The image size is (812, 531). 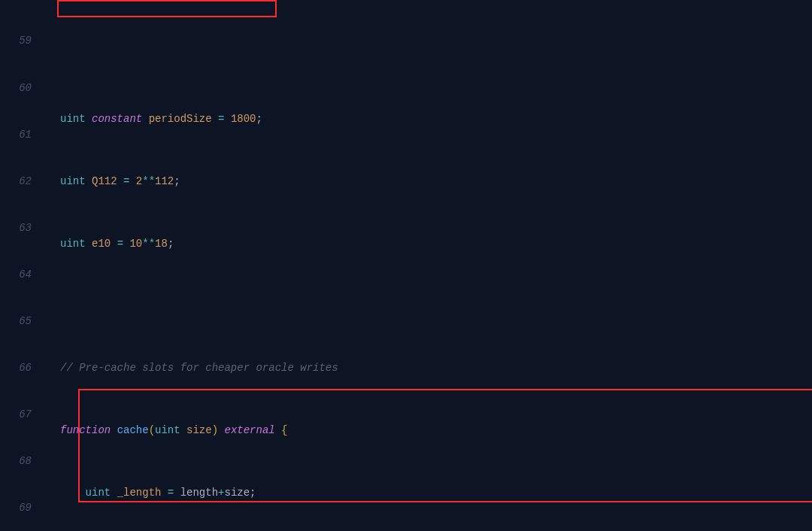 What do you see at coordinates (199, 368) in the screenshot?
I see `token-comment: // Pre-cache slots for cheaper oracle wr…` at bounding box center [199, 368].